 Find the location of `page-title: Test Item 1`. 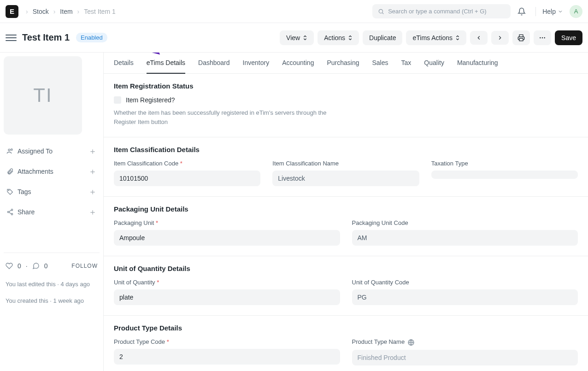

page-title: Test Item 1 is located at coordinates (46, 38).